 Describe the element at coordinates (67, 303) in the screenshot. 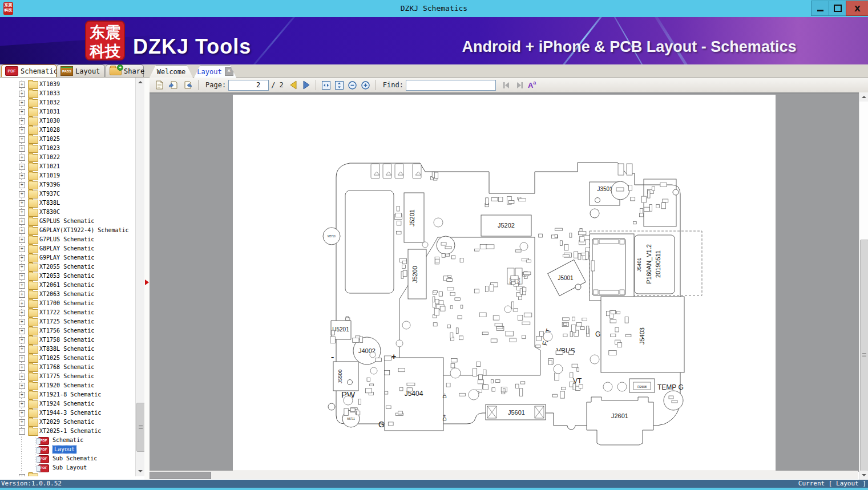

I see `tree-folder-row: +XT1700 Schematic` at that location.